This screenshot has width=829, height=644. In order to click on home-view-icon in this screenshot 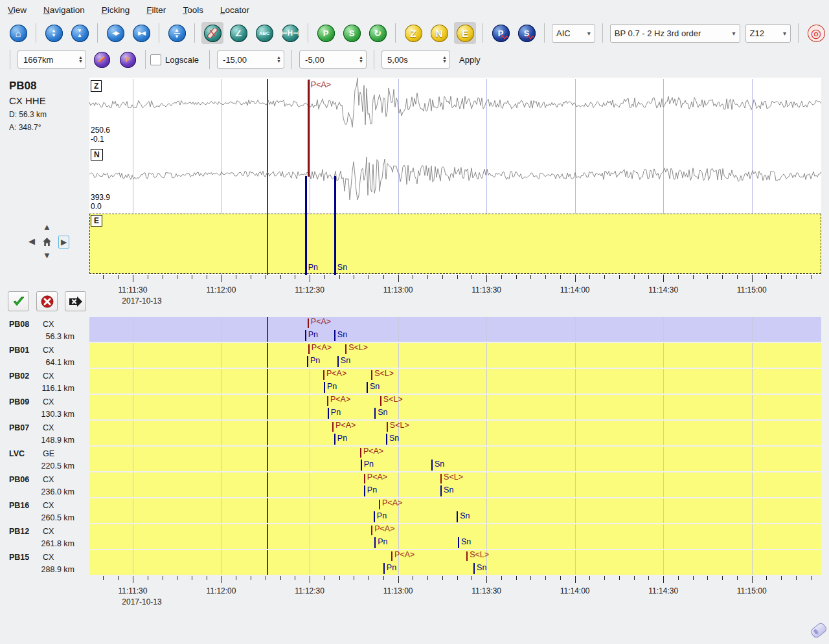, I will do `click(47, 242)`.